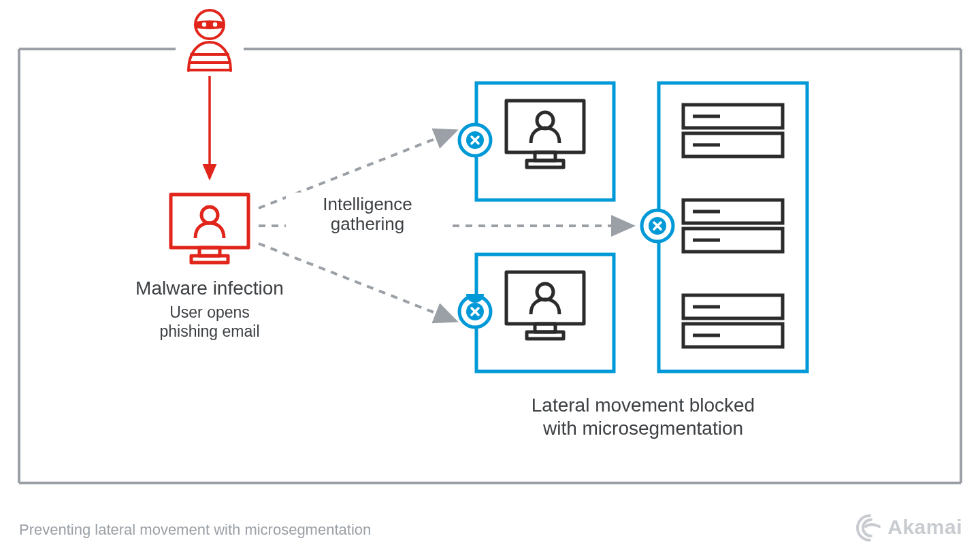  What do you see at coordinates (210, 40) in the screenshot?
I see `attacker-icon` at bounding box center [210, 40].